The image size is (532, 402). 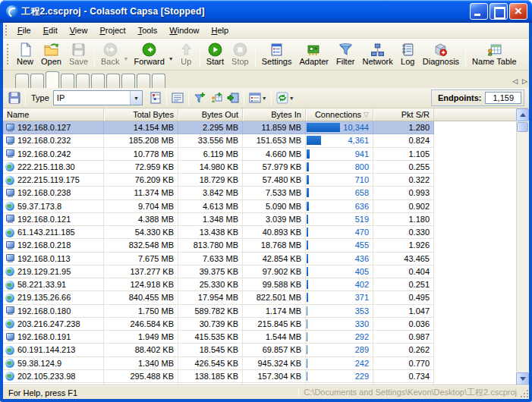 What do you see at coordinates (362, 245) in the screenshot?
I see `connections-value: 455` at bounding box center [362, 245].